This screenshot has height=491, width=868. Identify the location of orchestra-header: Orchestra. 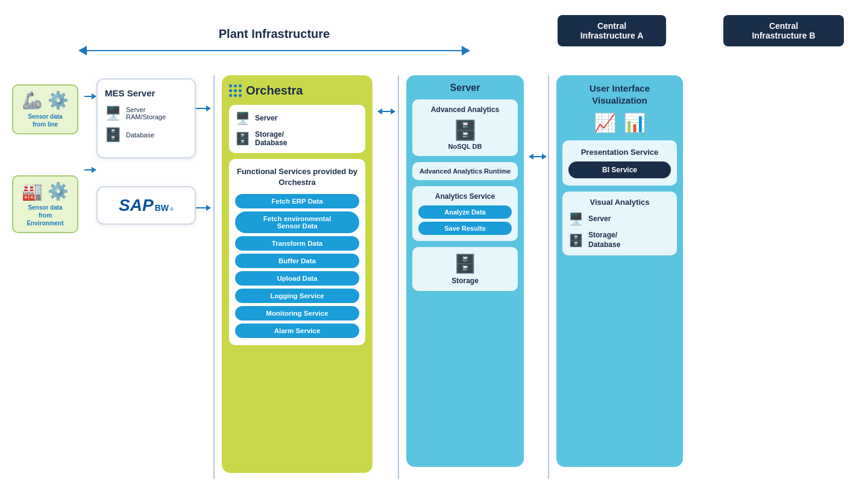
(297, 90).